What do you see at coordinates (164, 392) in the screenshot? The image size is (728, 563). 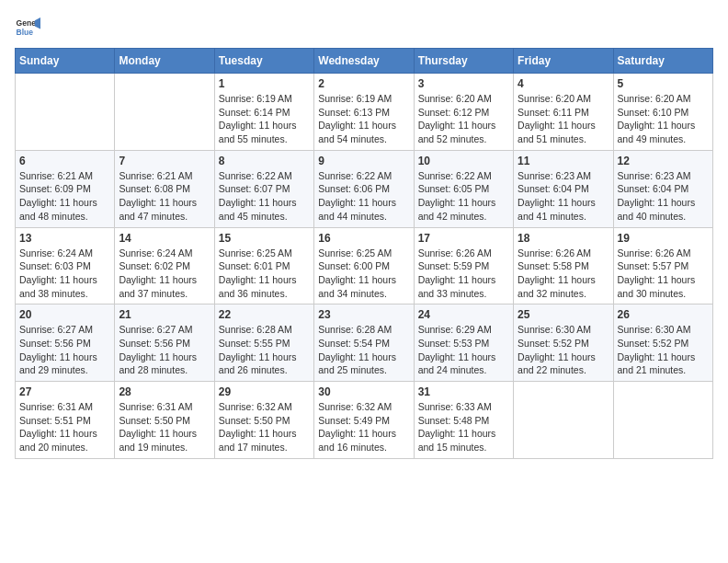 I see `day-number: 28` at bounding box center [164, 392].